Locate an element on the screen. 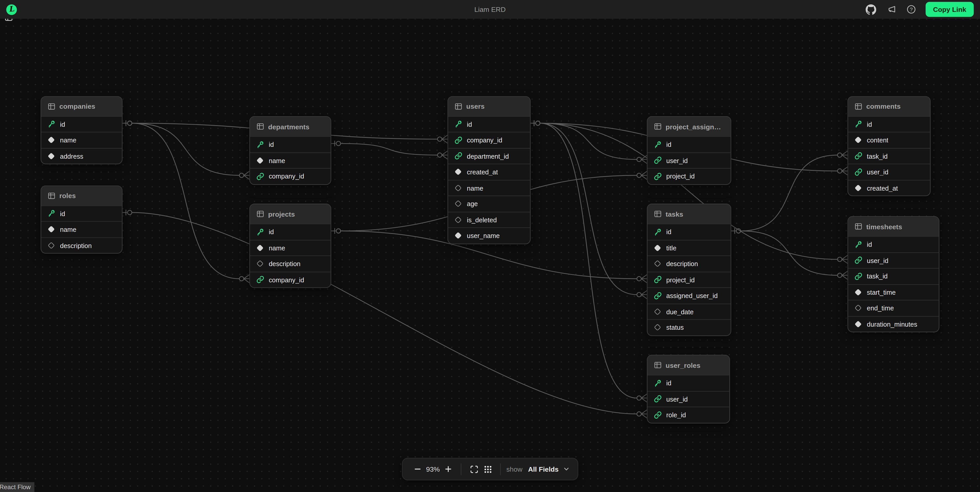 This screenshot has width=980, height=492. column-name: company_id is located at coordinates (485, 140).